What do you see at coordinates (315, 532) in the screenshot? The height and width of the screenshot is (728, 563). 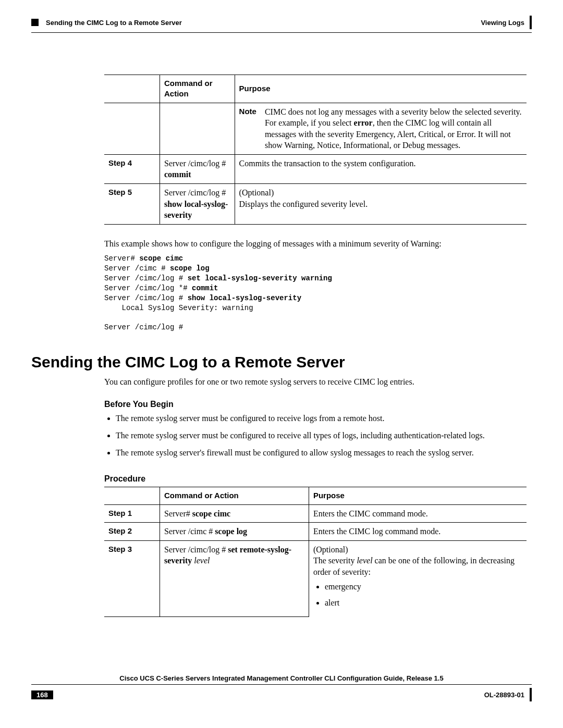 I see `table-row: Step 2 Server /cimc # scope log Enters t…` at bounding box center [315, 532].